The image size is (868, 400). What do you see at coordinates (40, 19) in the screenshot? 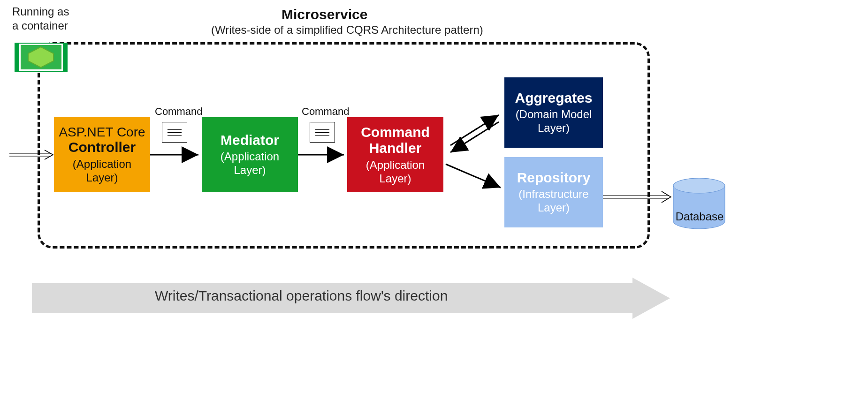
I see `container-label: Running as a container` at bounding box center [40, 19].